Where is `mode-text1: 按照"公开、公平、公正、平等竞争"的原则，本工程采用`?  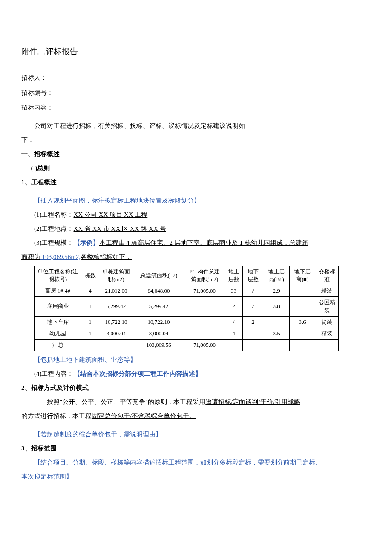
mode-text1: 按照"公开、公平、公正、平等竞争"的原则，本工程采用 is located at coordinates (126, 402).